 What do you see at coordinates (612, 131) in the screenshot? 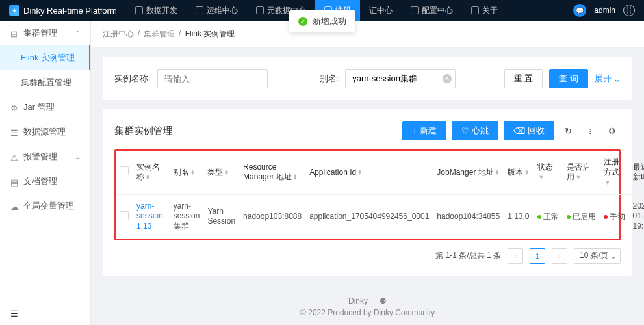
I see `settings-icon: ⚙` at bounding box center [612, 131].